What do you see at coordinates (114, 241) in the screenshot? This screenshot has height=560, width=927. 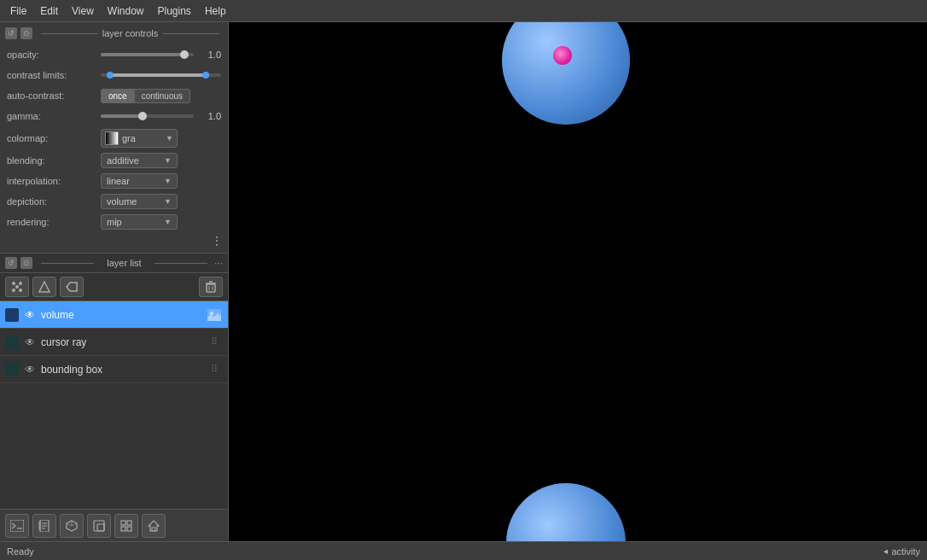 I see `three-dots-menu: ⋮` at bounding box center [114, 241].